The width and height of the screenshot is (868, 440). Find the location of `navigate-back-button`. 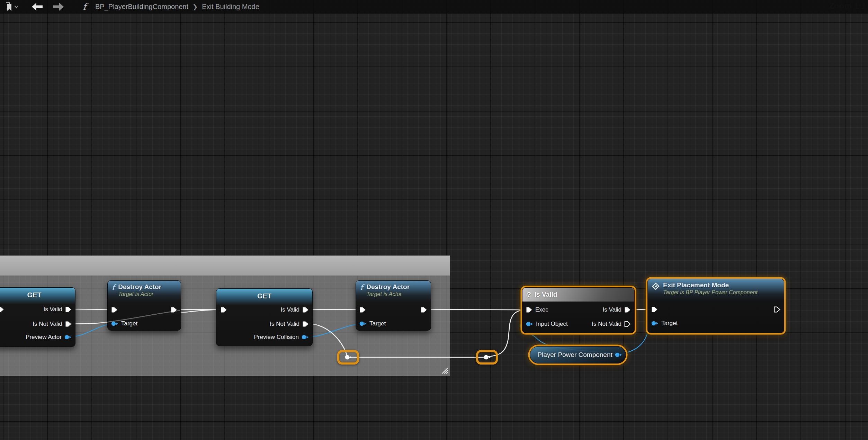

navigate-back-button is located at coordinates (37, 7).